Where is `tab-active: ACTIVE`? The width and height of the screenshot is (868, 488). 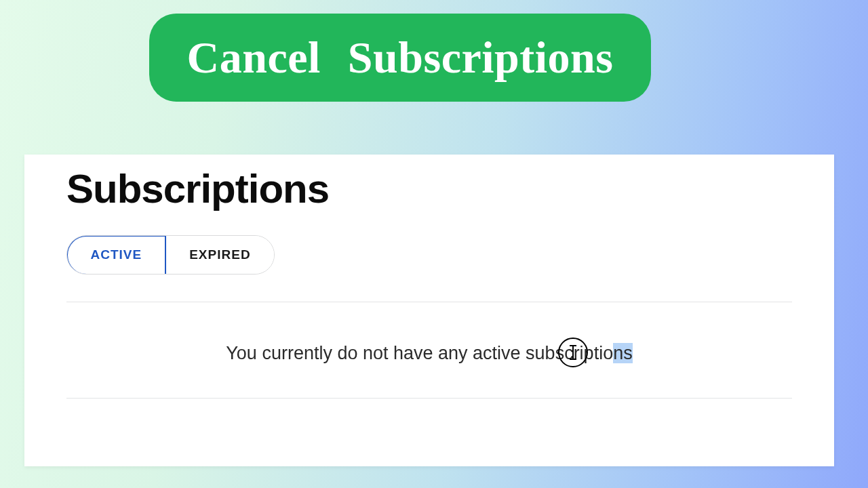
tab-active: ACTIVE is located at coordinates (117, 255).